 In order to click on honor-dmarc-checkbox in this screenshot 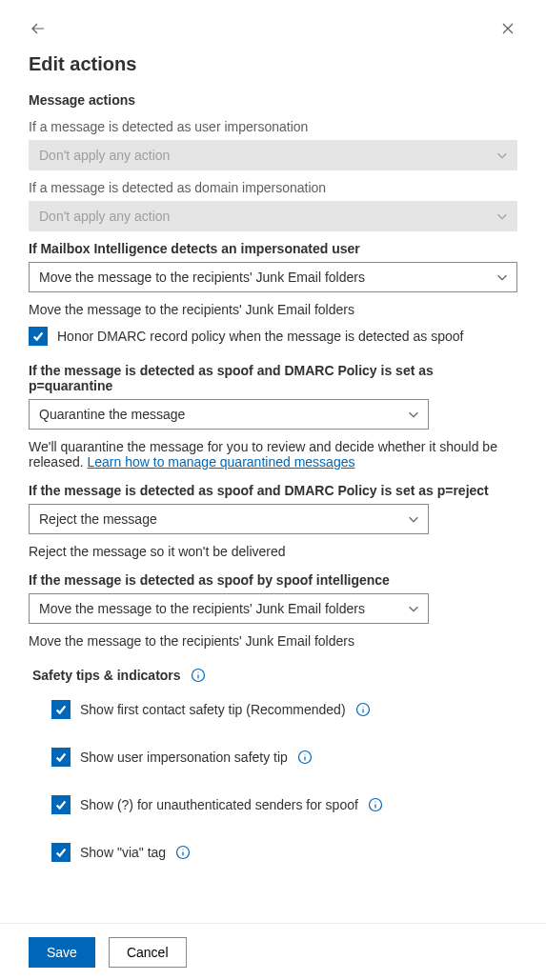, I will do `click(38, 336)`.